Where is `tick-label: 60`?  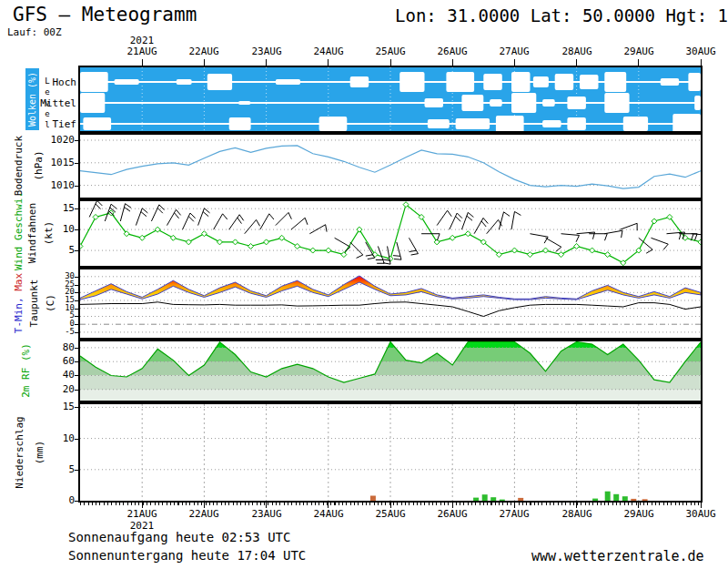
tick-label: 60 is located at coordinates (56, 361).